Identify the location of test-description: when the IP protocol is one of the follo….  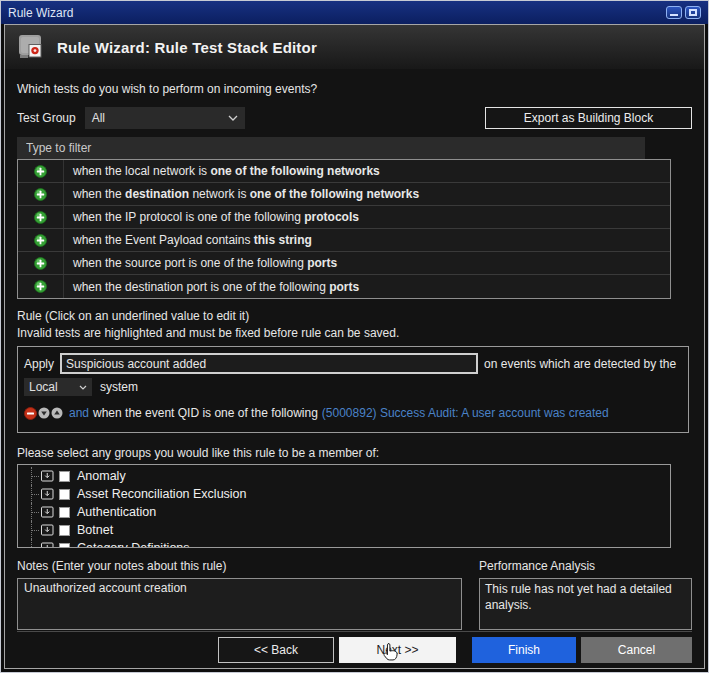
(212, 217).